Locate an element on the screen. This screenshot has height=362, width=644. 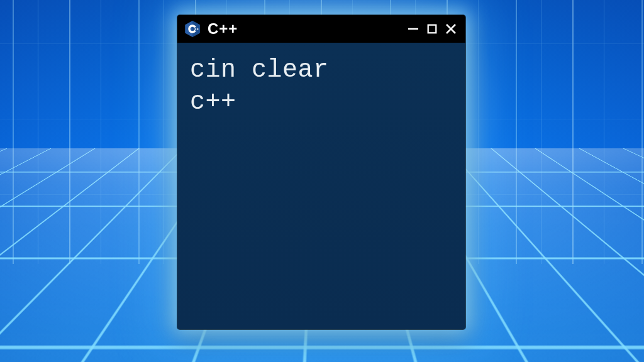
minimize-button is located at coordinates (413, 29).